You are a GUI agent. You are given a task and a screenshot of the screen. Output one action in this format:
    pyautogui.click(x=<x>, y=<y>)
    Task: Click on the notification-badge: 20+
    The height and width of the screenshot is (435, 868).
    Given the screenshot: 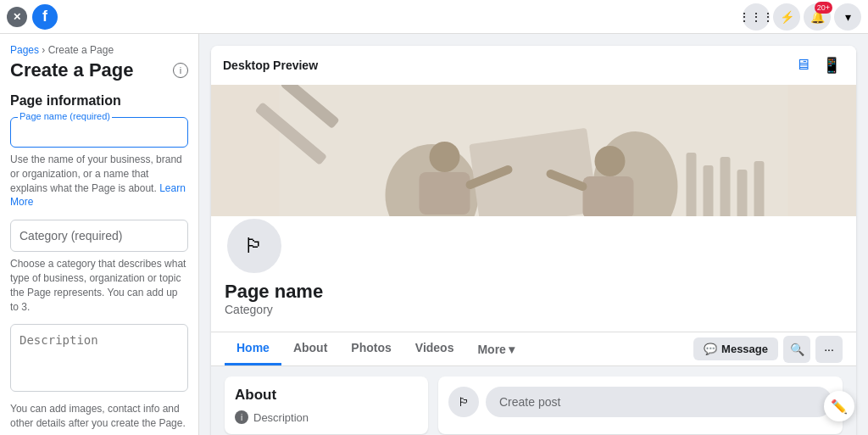 What is the action you would take?
    pyautogui.click(x=824, y=8)
    